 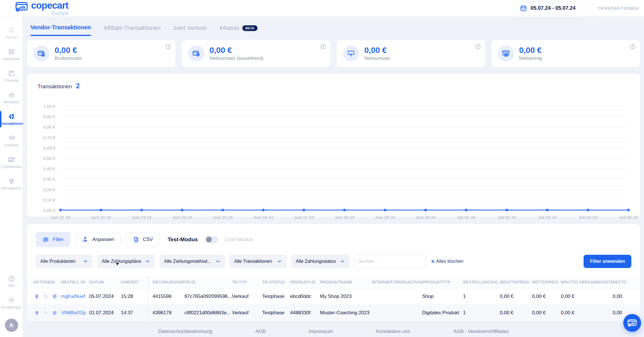 I want to click on member-card-icon, so click(x=12, y=160).